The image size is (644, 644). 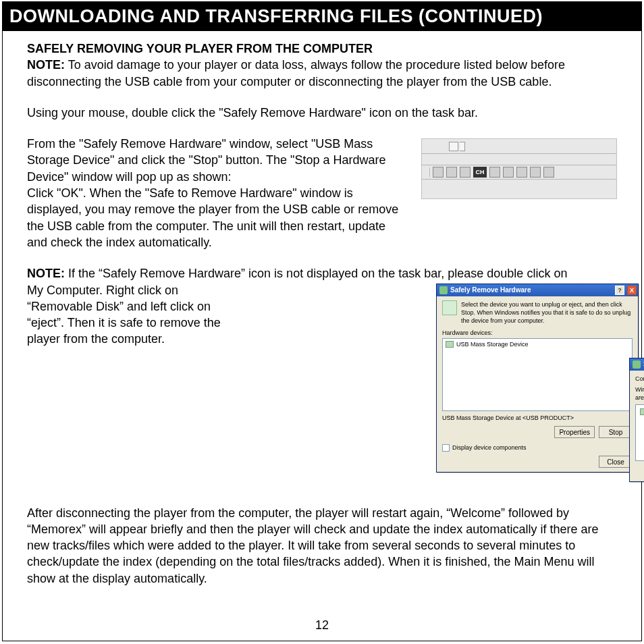 What do you see at coordinates (637, 420) in the screenshot?
I see `stop-hardware-window: Stop a Hardware device ? X Confirm devic…` at bounding box center [637, 420].